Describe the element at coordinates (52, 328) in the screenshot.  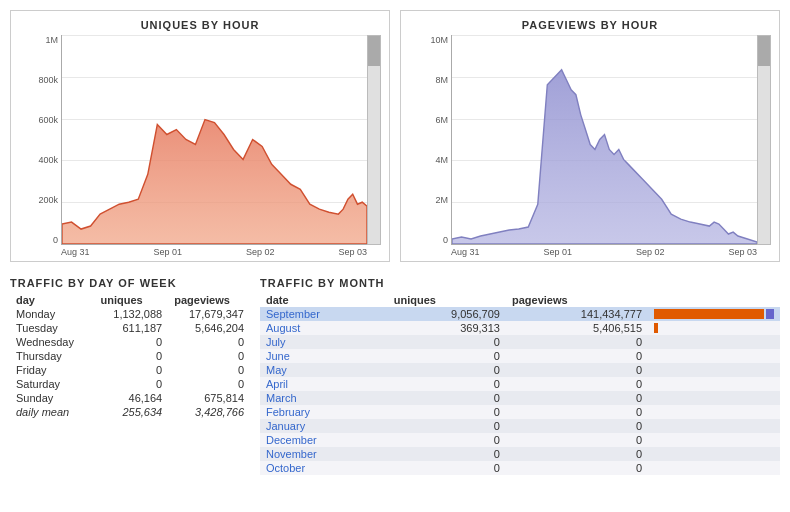
I see `day-cell: Tuesday` at that location.